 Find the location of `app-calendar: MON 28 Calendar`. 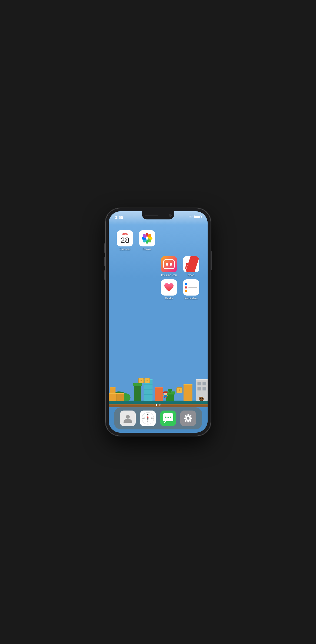

app-calendar: MON 28 Calendar is located at coordinates (125, 240).